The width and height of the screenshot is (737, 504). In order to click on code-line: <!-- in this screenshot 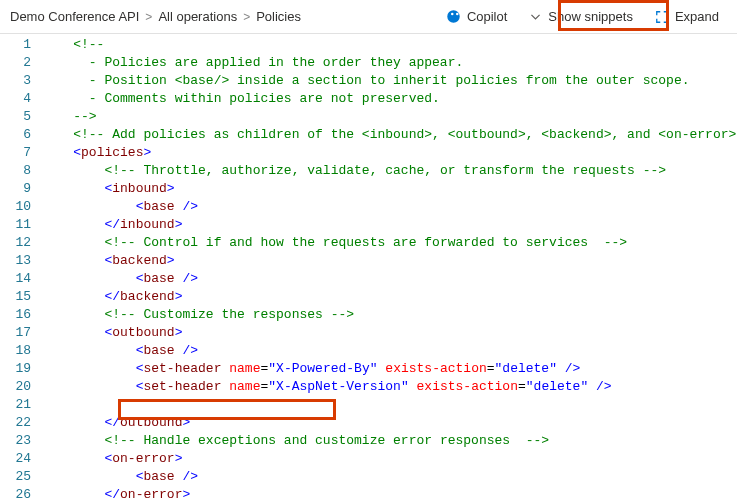, I will do `click(390, 45)`.